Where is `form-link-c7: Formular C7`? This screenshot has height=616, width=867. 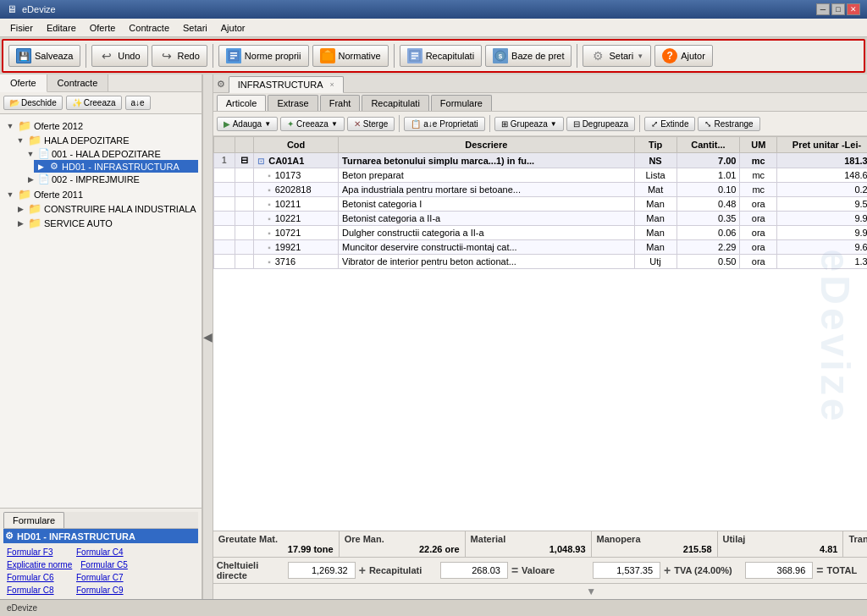 form-link-c7: Formular C7 is located at coordinates (107, 577).